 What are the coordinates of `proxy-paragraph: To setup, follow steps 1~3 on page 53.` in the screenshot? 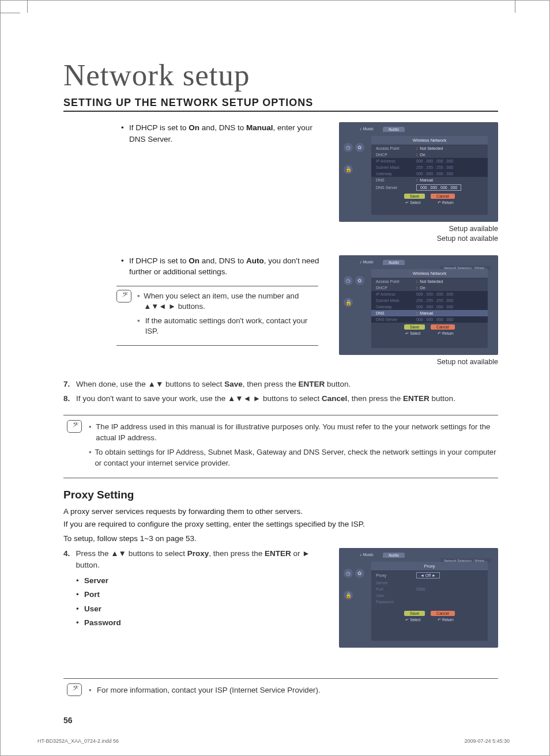 It's located at (281, 539).